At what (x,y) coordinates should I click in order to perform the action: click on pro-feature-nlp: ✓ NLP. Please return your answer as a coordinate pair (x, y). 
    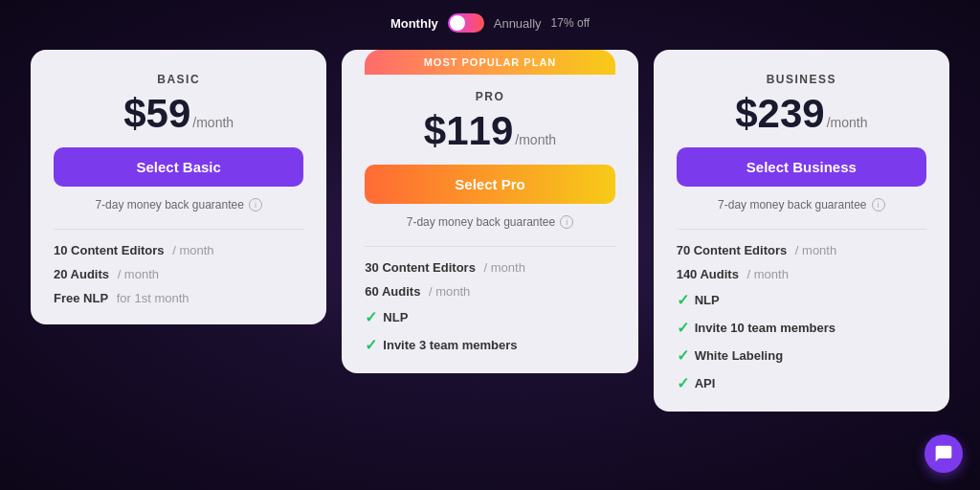
    Looking at the image, I should click on (490, 318).